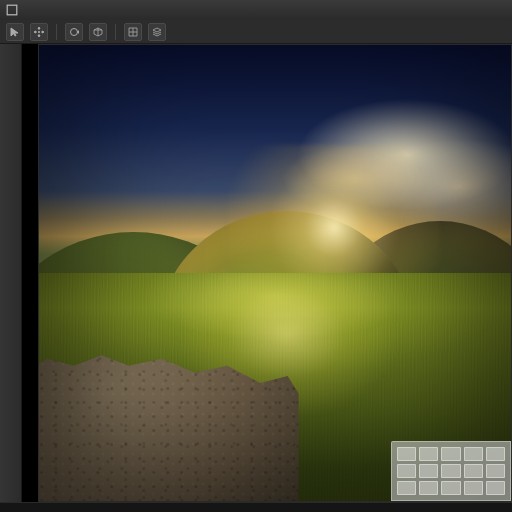 The image size is (512, 512). Describe the element at coordinates (157, 32) in the screenshot. I see `layers-icon` at that location.